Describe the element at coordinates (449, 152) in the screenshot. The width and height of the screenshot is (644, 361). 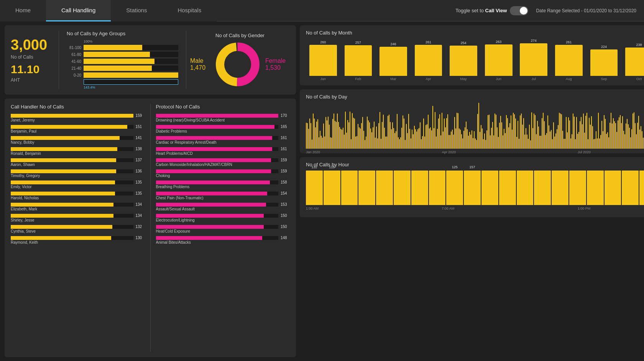
I see `day-axis-label: Apr 2020` at that location.